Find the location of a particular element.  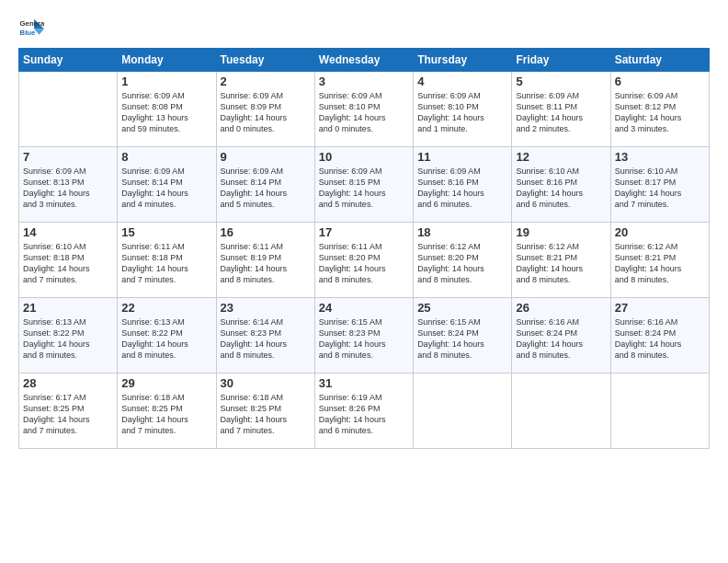

day-number: 27 is located at coordinates (660, 307).